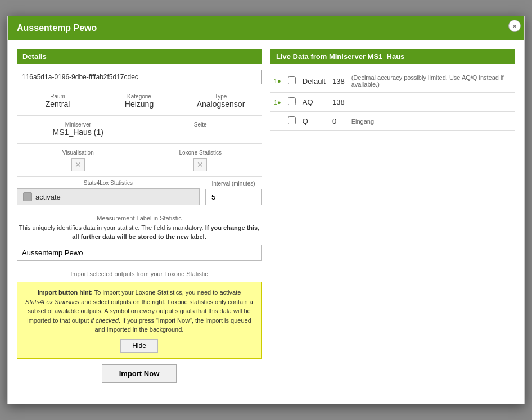  What do you see at coordinates (201, 161) in the screenshot?
I see `loxone-stats-cell: Loxone Statistics ✕` at bounding box center [201, 161].